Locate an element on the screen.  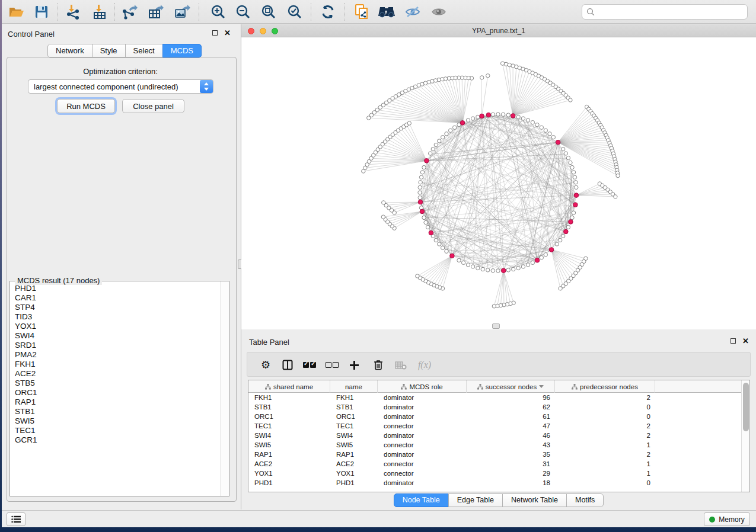
fit-selected-button is located at coordinates (295, 12).